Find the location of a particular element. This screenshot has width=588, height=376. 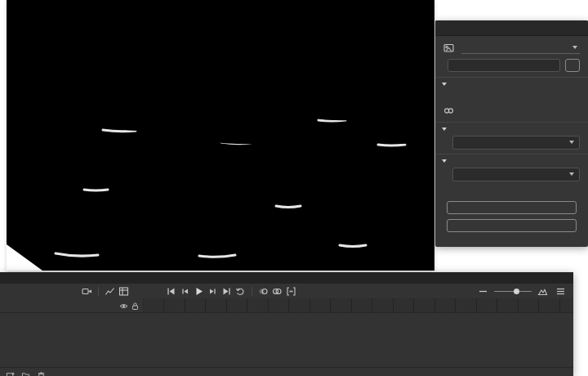

zoom-out-icon is located at coordinates (483, 291).